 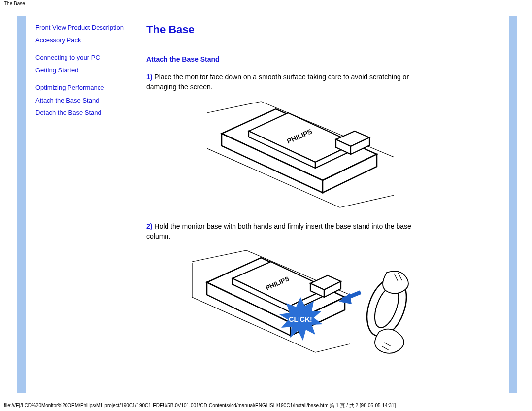 What do you see at coordinates (300, 155) in the screenshot?
I see `figure-1: PHILIPS` at bounding box center [300, 155].